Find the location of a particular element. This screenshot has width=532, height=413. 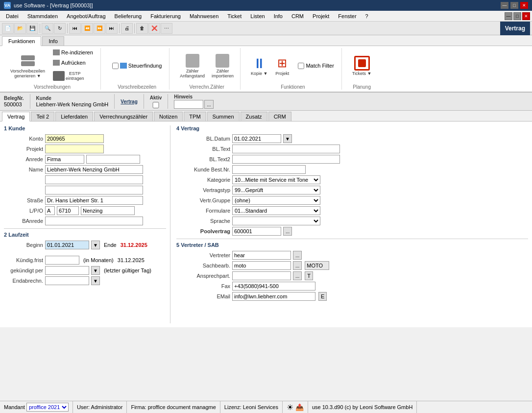

poolvertrag-dots-button: ... is located at coordinates (288, 231).